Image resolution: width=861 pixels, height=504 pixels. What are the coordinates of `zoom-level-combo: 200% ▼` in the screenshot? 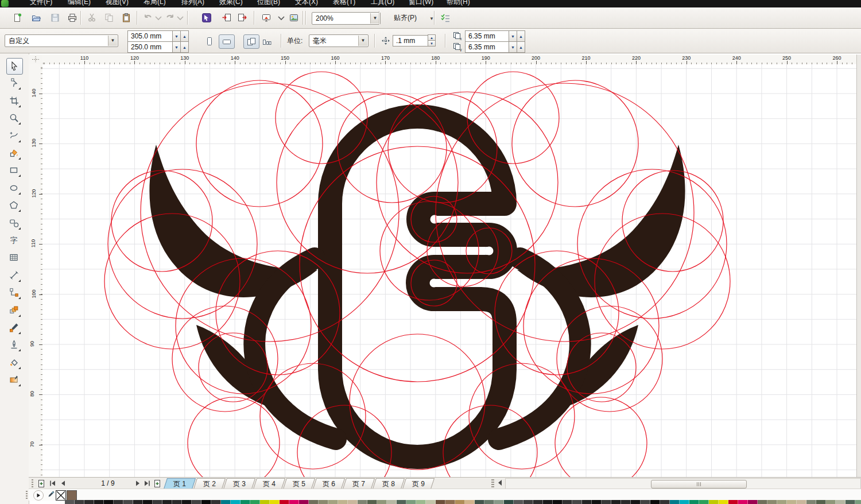 It's located at (346, 18).